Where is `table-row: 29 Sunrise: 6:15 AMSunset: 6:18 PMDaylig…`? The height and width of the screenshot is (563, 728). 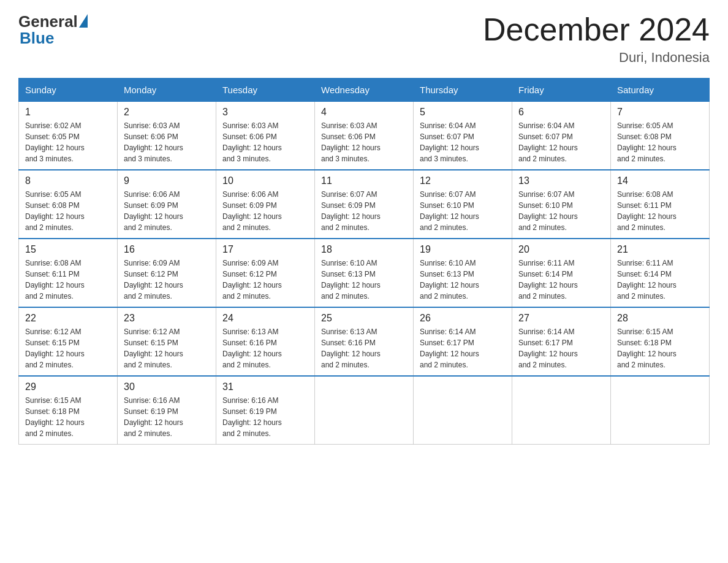 table-row: 29 Sunrise: 6:15 AMSunset: 6:18 PMDaylig… is located at coordinates (69, 410).